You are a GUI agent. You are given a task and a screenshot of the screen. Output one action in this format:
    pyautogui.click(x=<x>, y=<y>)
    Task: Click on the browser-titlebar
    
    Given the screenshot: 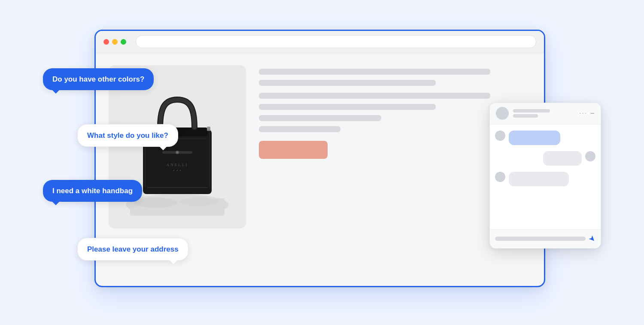 What is the action you would take?
    pyautogui.click(x=320, y=42)
    